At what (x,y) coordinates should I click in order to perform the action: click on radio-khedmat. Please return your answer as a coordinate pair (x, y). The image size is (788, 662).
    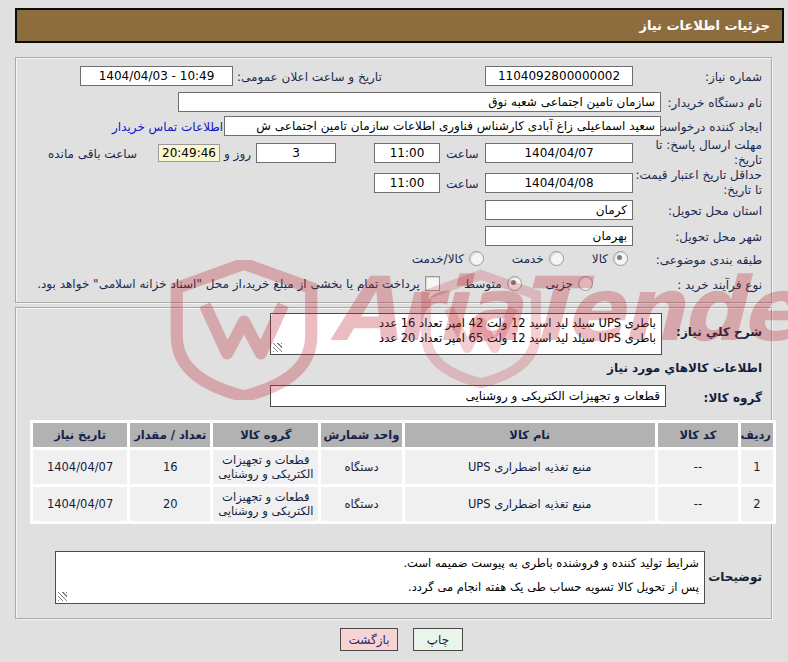
    Looking at the image, I should click on (556, 258).